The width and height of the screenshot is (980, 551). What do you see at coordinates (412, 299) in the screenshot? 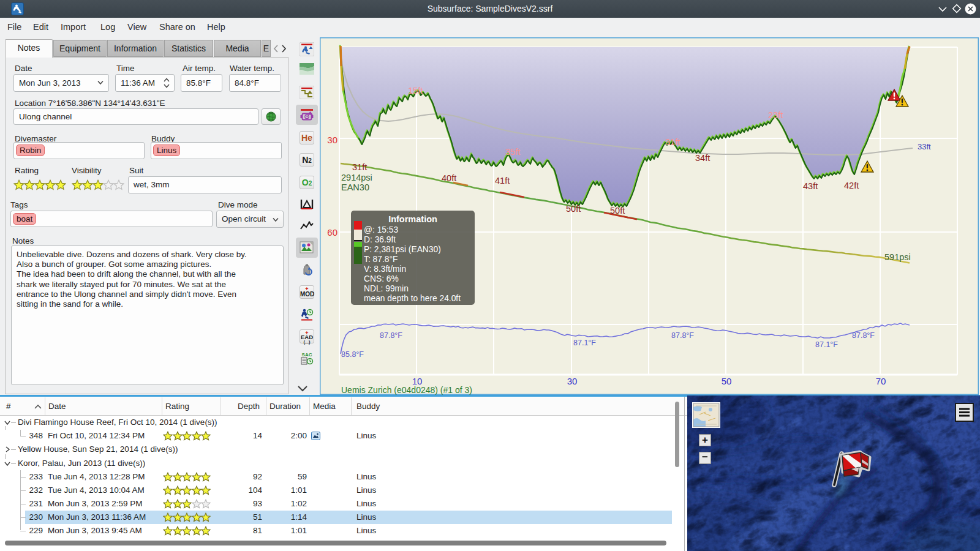
I see `svg-text: mean depth to here 24.0ft` at bounding box center [412, 299].